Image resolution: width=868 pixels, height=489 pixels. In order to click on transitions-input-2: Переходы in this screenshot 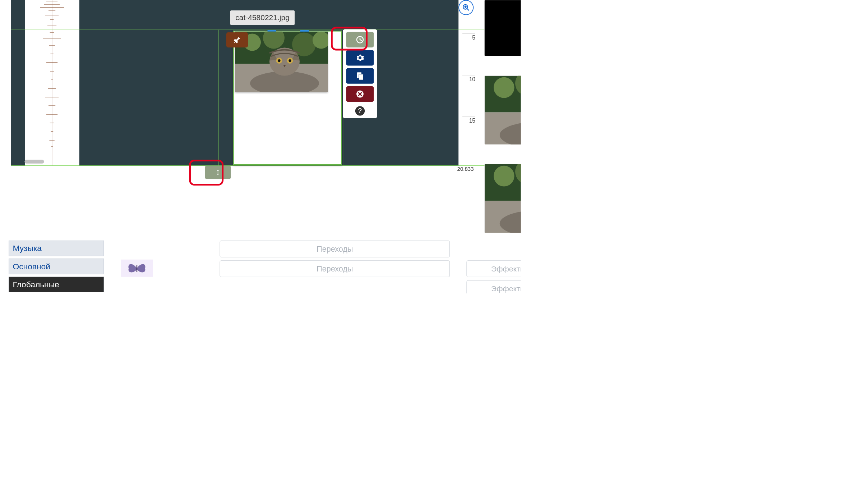, I will do `click(335, 269)`.